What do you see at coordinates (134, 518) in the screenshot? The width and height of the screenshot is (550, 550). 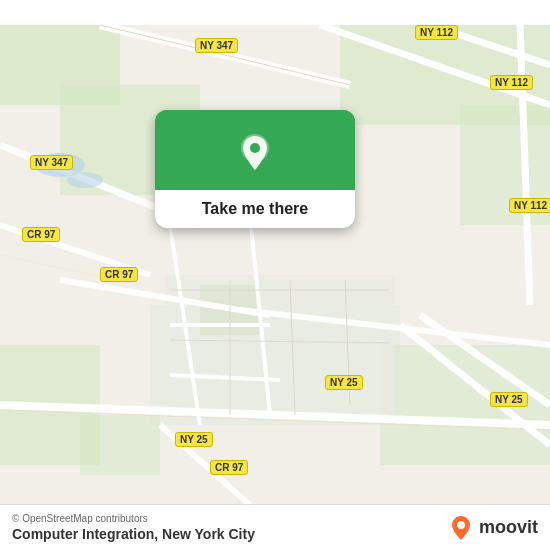 I see `attribution: © OpenStreetMap contributors` at bounding box center [134, 518].